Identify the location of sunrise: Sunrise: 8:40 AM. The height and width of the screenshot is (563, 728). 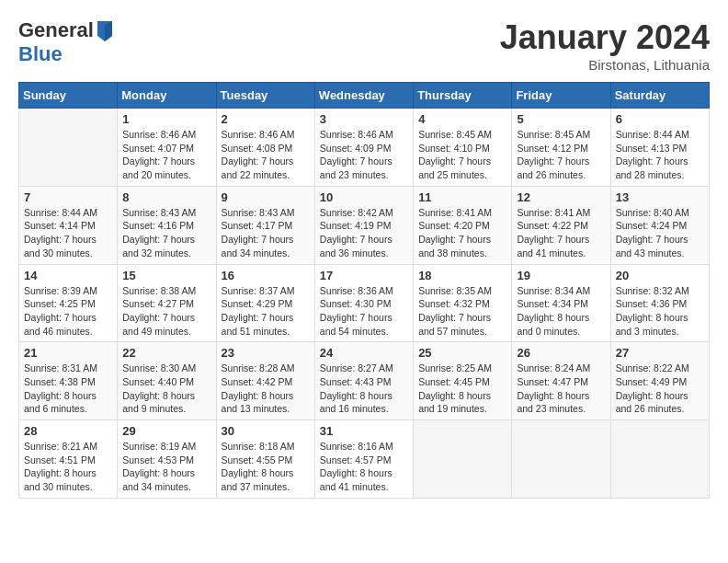
(653, 213).